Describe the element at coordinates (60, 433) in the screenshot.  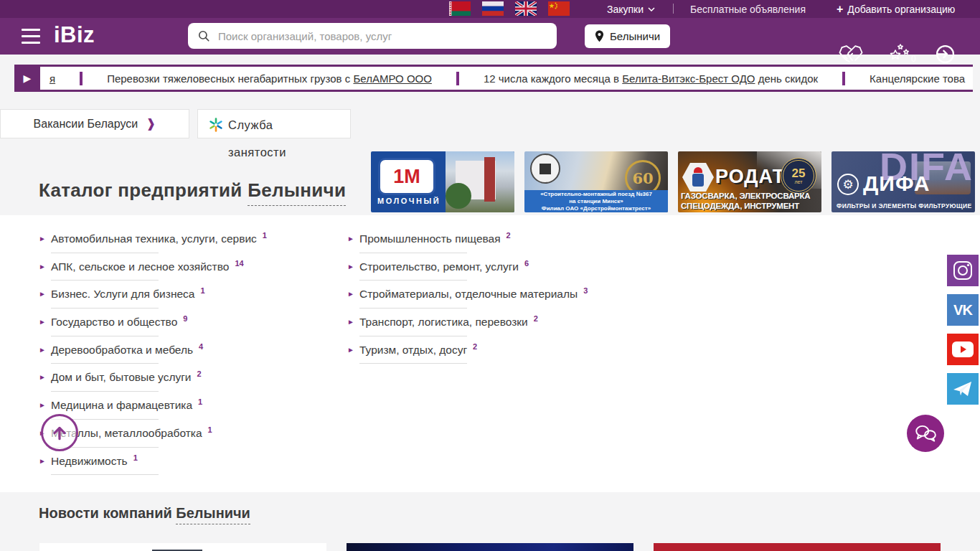
I see `scroll-to-top-button` at that location.